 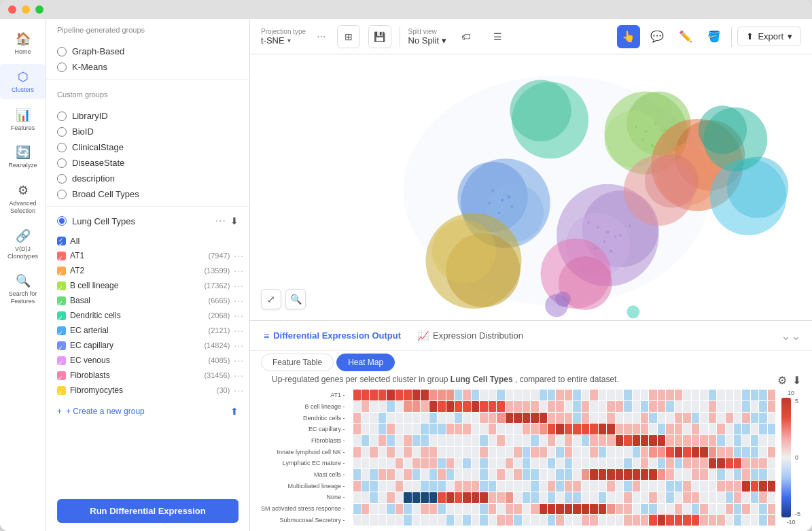 I want to click on list-item: ✓ B cell lineage (17362) ···, so click(x=154, y=286).